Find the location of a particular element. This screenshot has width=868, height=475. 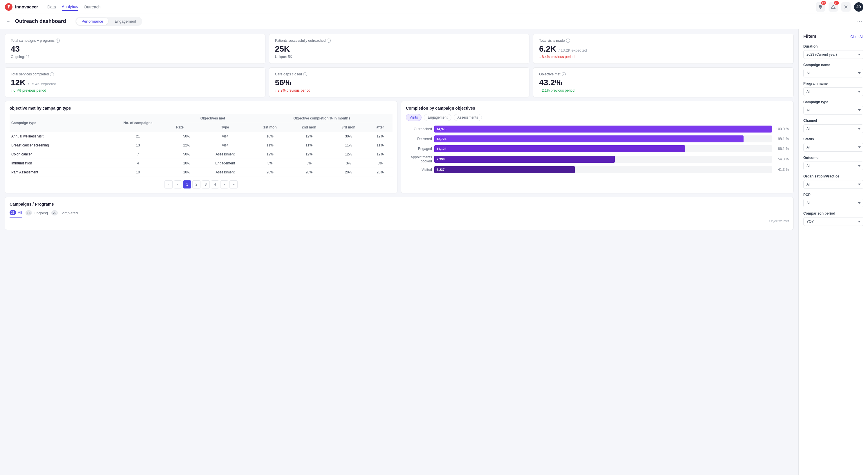

filter-select-5: All is located at coordinates (833, 147).